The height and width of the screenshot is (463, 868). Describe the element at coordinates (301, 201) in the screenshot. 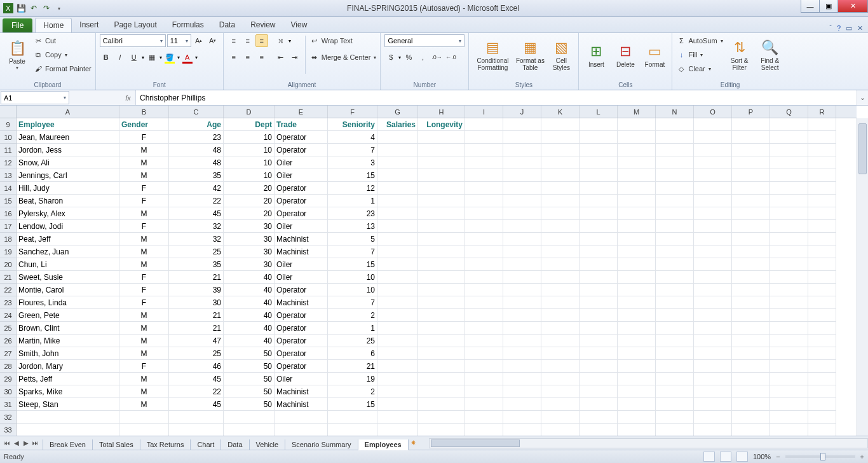

I see `cell-E15: Operator` at that location.